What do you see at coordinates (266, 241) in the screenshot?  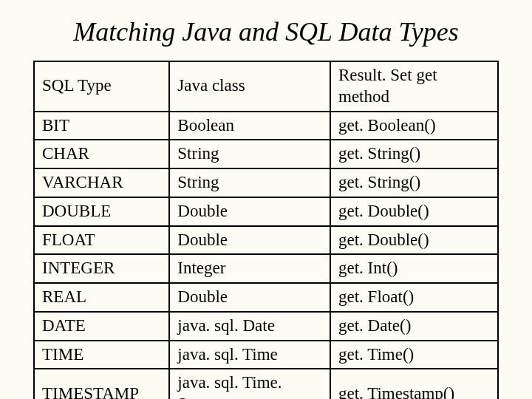 I see `table-row: FLOAT Double get. Double()` at bounding box center [266, 241].